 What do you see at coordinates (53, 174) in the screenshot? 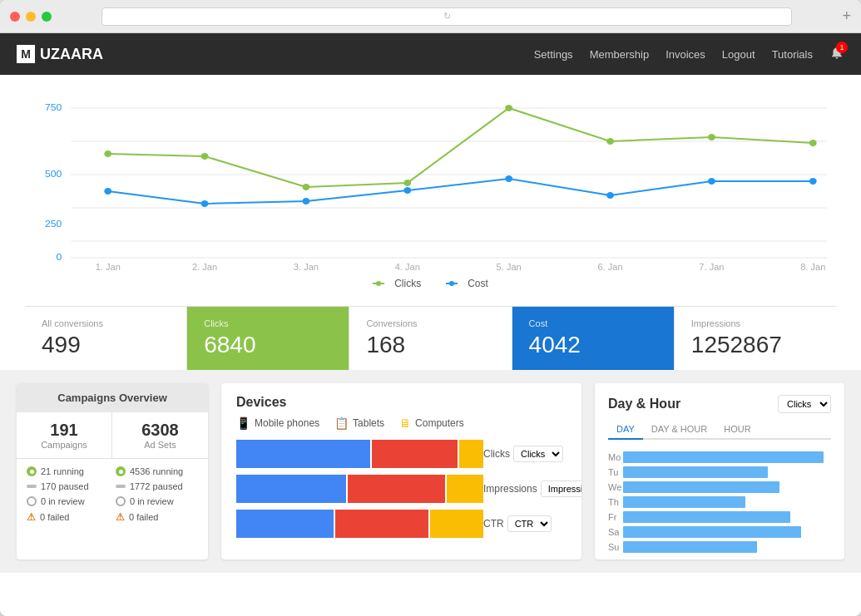
I see `svg-text: 500` at bounding box center [53, 174].